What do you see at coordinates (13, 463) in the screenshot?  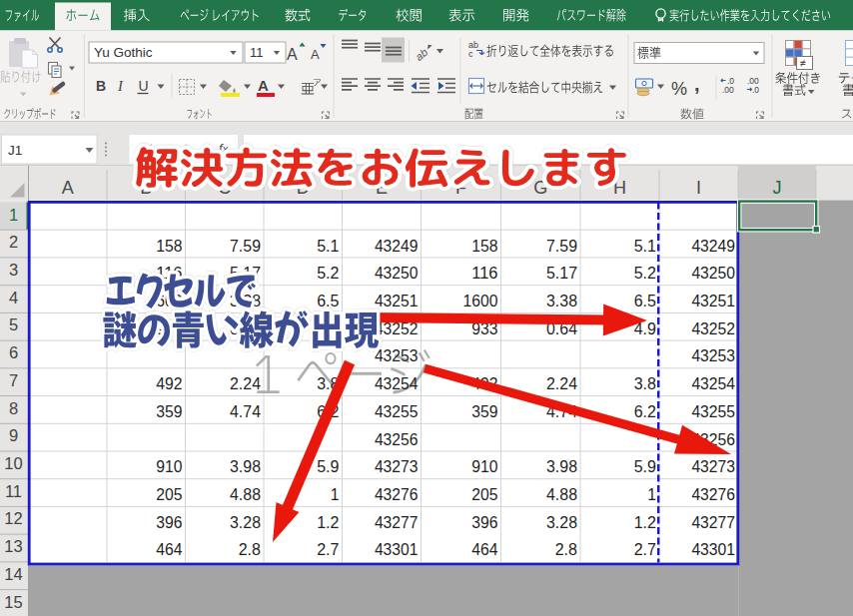 I see `svg-text: 10` at bounding box center [13, 463].